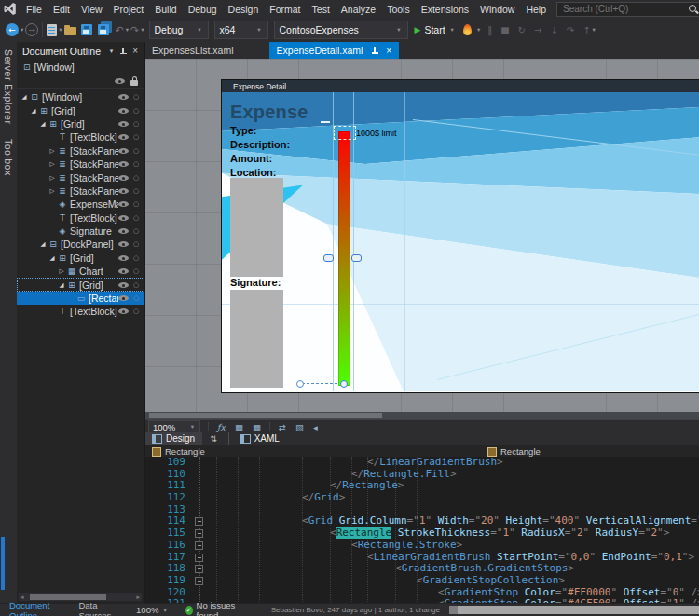  What do you see at coordinates (12, 30) in the screenshot?
I see `navigate-back-button: ←` at bounding box center [12, 30].